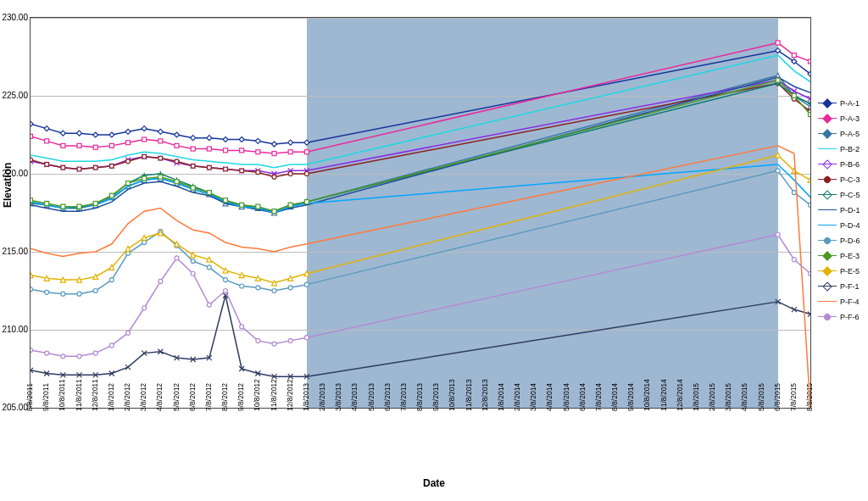  I want to click on legend-item: P-C-3, so click(839, 180).